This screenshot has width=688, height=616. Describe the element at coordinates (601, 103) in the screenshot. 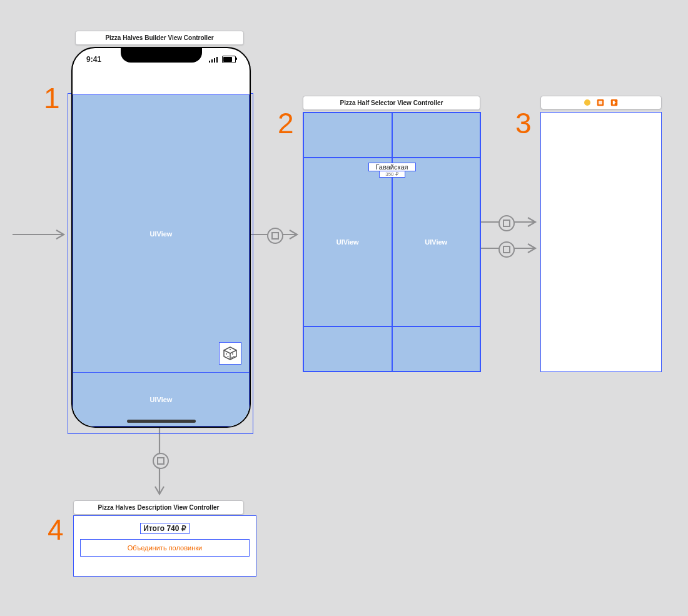

I see `scene3-title-bar` at that location.